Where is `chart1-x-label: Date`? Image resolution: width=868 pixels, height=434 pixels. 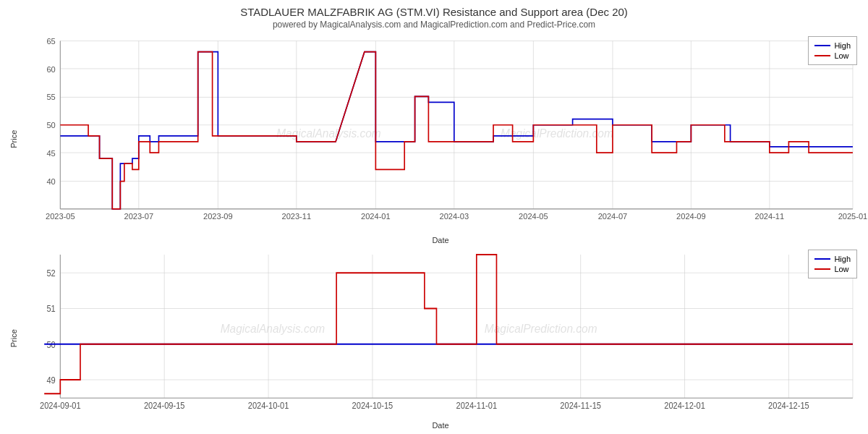 chart1-x-label: Date is located at coordinates (441, 240).